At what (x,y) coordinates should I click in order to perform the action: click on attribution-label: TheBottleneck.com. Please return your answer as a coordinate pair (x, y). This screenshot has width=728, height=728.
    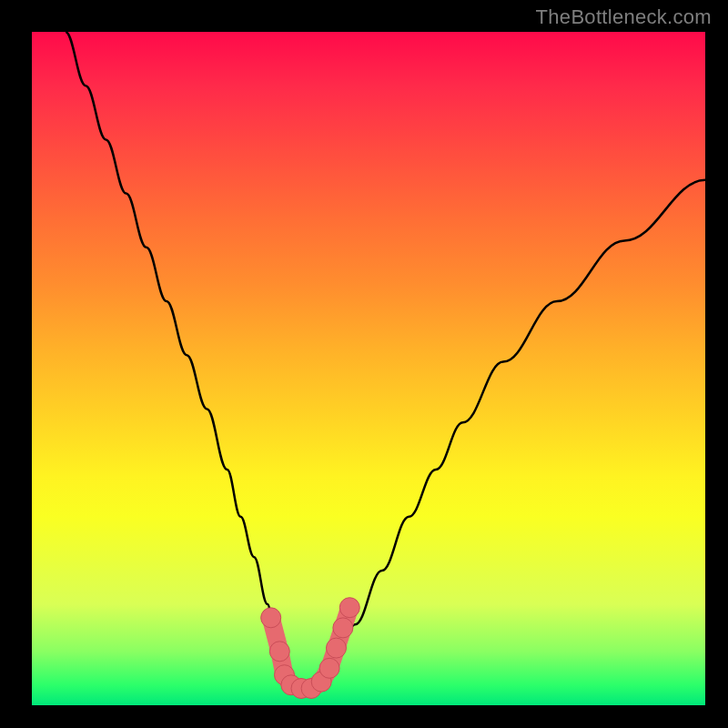
    Looking at the image, I should click on (624, 17).